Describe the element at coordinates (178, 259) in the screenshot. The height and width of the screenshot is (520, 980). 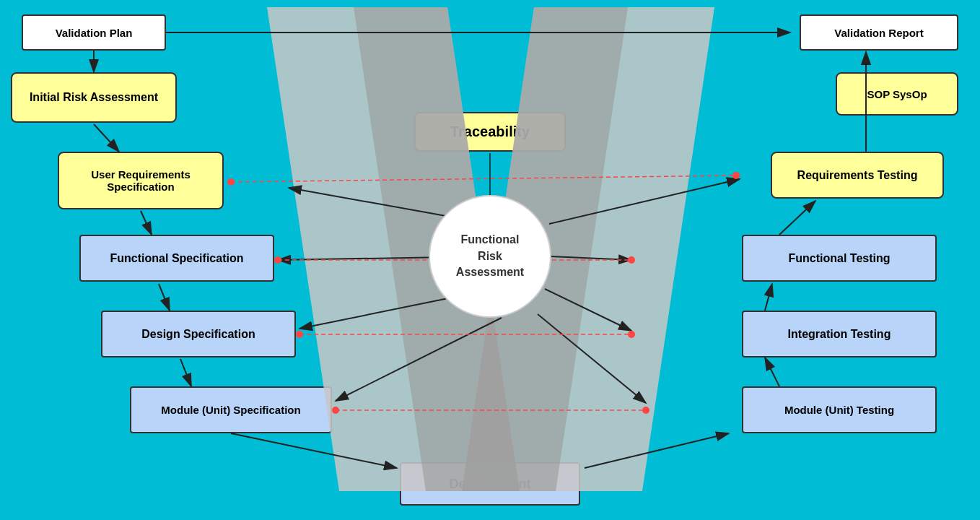
I see `functional-spec-label: Functional Specification` at that location.